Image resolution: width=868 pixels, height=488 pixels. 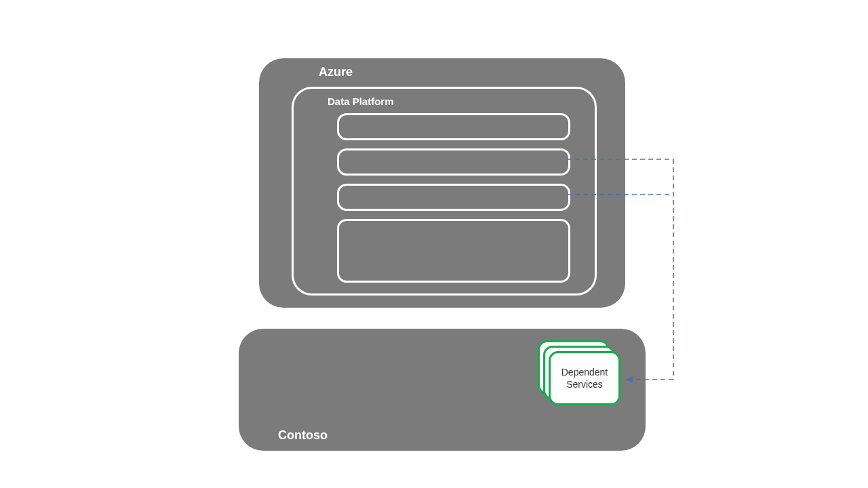 I want to click on dependent-services-card-front: Dependent Services, so click(x=585, y=378).